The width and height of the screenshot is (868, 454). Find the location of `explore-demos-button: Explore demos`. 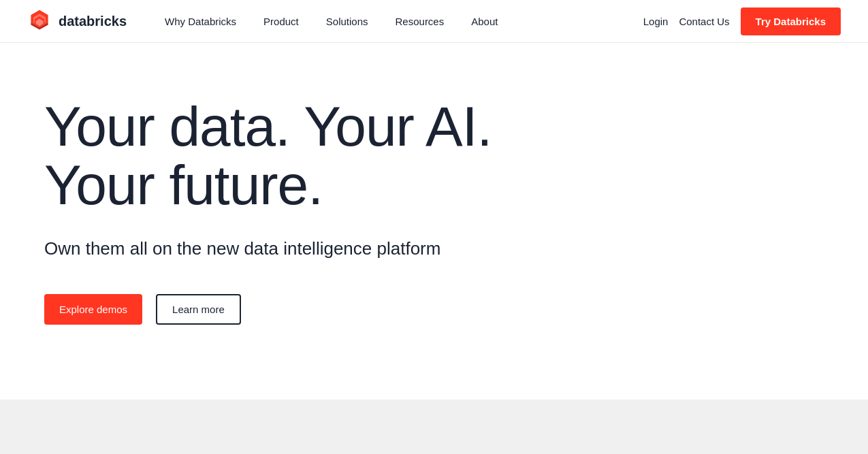

explore-demos-button: Explore demos is located at coordinates (93, 309).